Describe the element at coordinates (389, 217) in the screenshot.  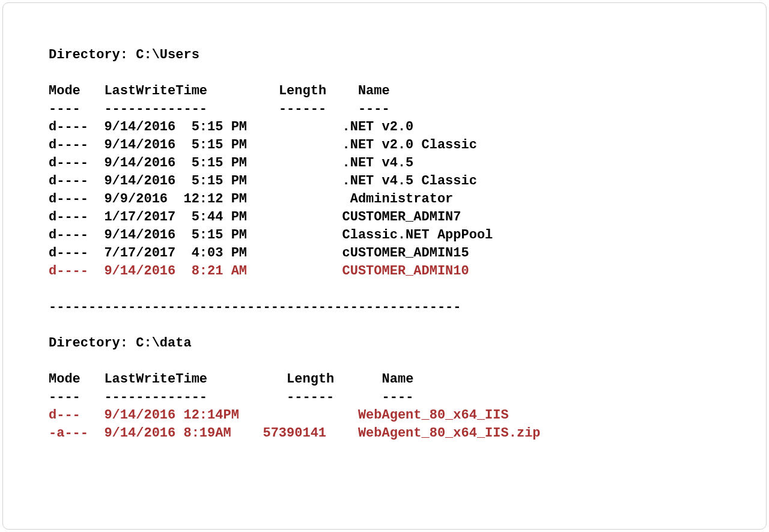
I see `list-item: d---- 1/17/2017 5:44 PM CUSTOMER_ADMIN7` at that location.